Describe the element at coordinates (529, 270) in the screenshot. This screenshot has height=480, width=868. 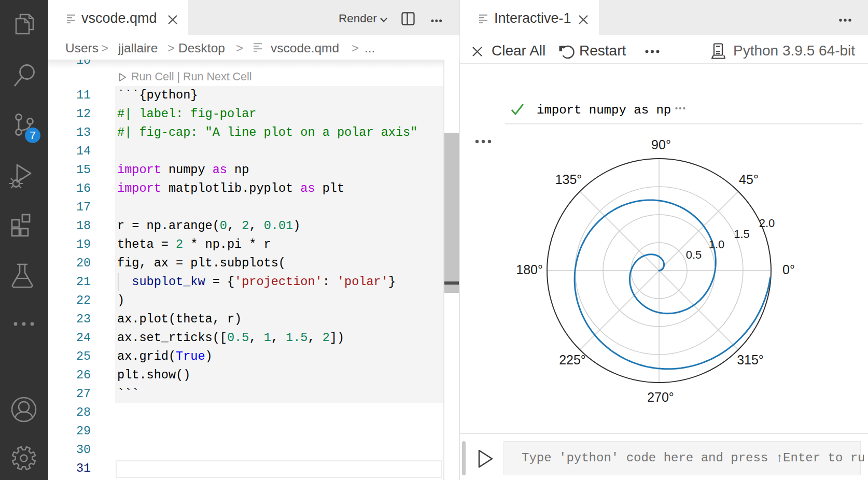
I see `svg-text: 180°` at that location.